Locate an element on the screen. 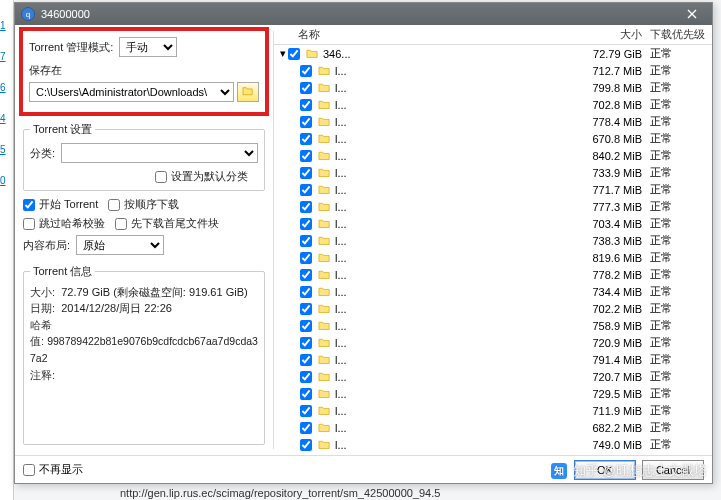 This screenshot has width=721, height=500. info-note-label: 注释: is located at coordinates (42, 375).